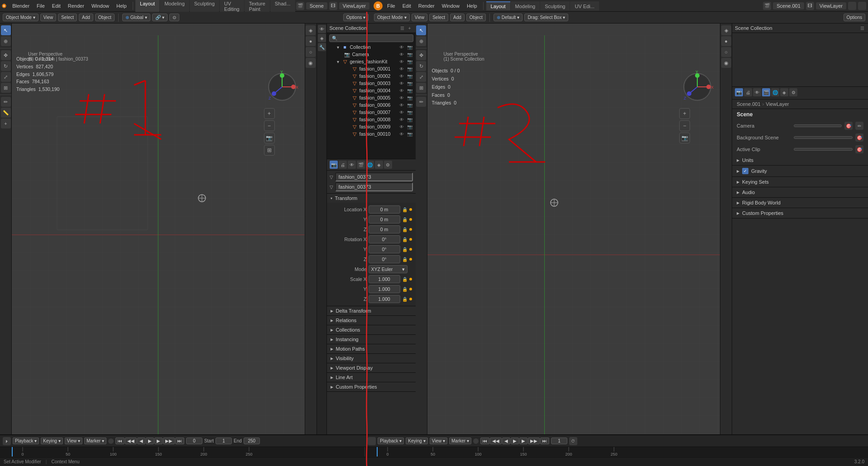  I want to click on outliner-item-f9: ▽ fashion_00009 👁 📷, so click(371, 127).